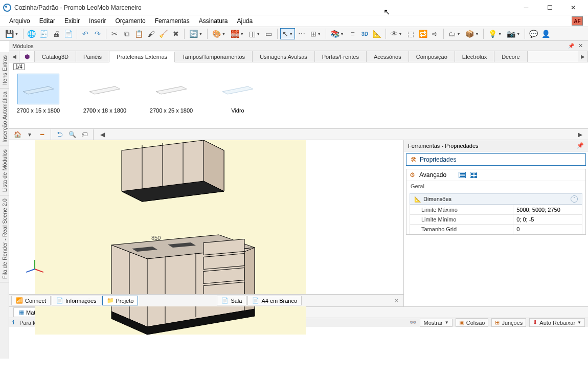  What do you see at coordinates (275, 301) in the screenshot?
I see `vp-tab-a4: 📄A4 em Branco` at bounding box center [275, 301].